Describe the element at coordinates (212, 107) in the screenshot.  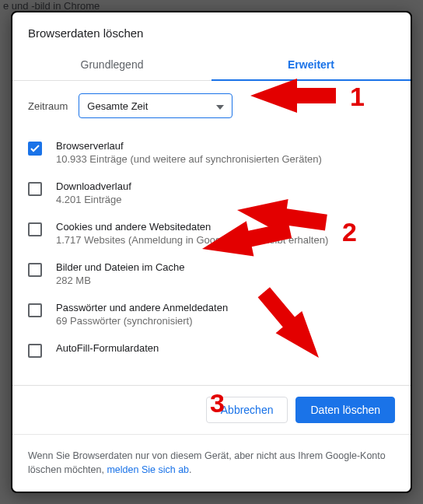
I see `time-range-row: Zeitraum Gesamte Zeit` at that location.